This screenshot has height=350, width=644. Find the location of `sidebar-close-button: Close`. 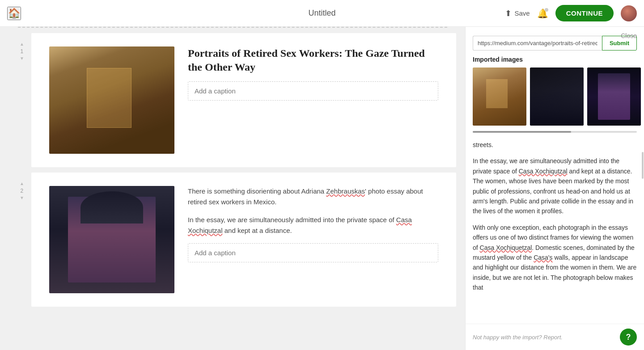

sidebar-close-button: Close is located at coordinates (629, 36).